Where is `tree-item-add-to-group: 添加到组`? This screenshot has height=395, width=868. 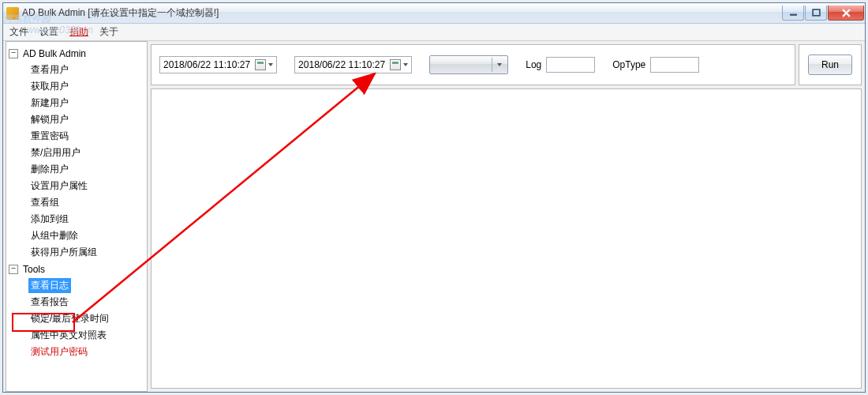
tree-item-add-to-group: 添加到组 is located at coordinates (77, 220).